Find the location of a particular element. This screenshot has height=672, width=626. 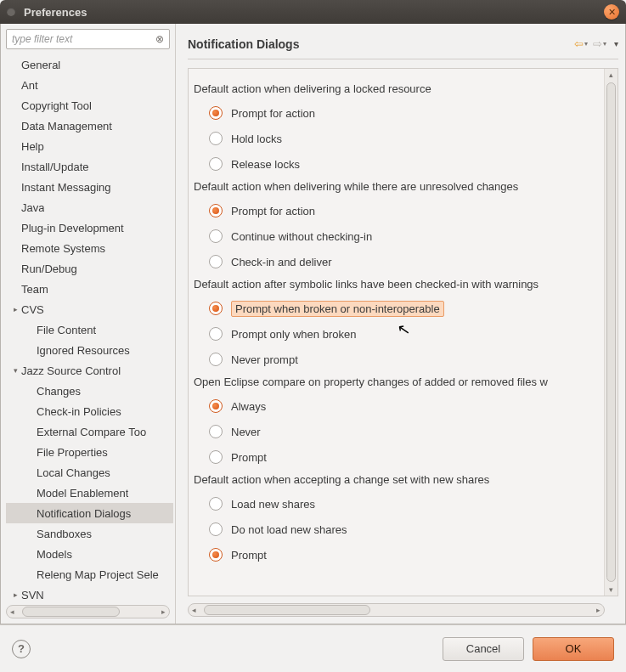

expander-icon: ▾ is located at coordinates (15, 370).